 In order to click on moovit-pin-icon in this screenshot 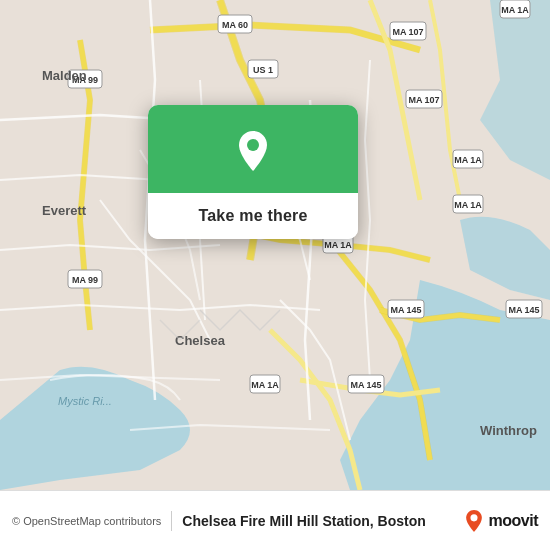, I will do `click(474, 521)`.